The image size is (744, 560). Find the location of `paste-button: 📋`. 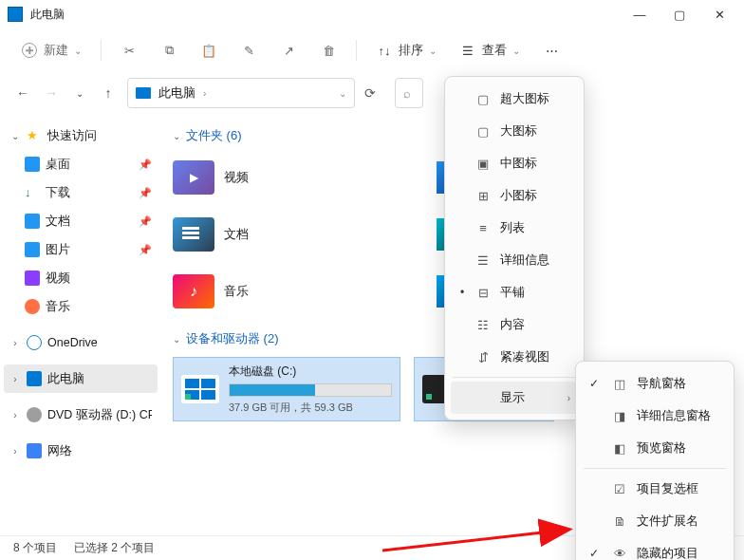

paste-button: 📋 is located at coordinates (209, 50).